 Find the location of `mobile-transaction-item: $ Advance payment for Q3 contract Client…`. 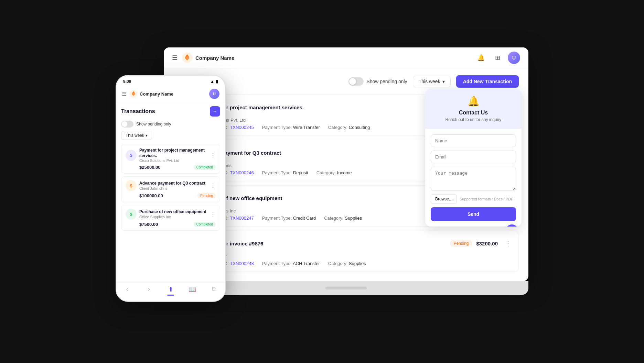

mobile-transaction-item: $ Advance payment for Q3 contract Client… is located at coordinates (171, 189).